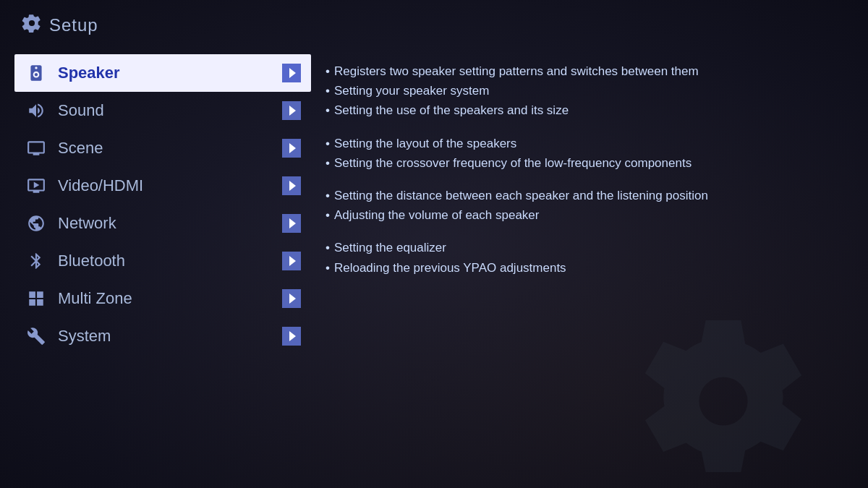 The image size is (868, 488). What do you see at coordinates (170, 261) in the screenshot?
I see `sidebar-label-bluetooth: Bluetooth` at bounding box center [170, 261].